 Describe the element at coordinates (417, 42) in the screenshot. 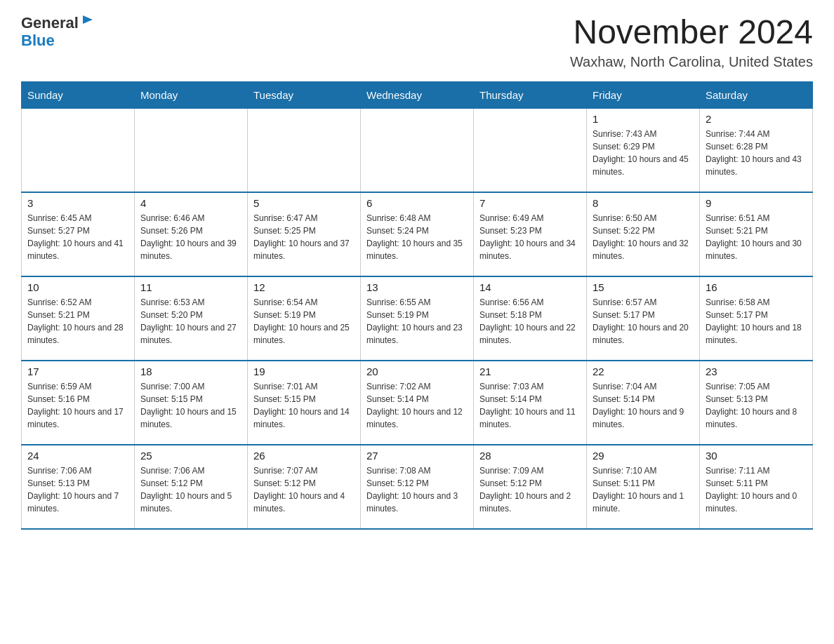

I see `header: General Blue November 2024 Waxhaw, North…` at that location.